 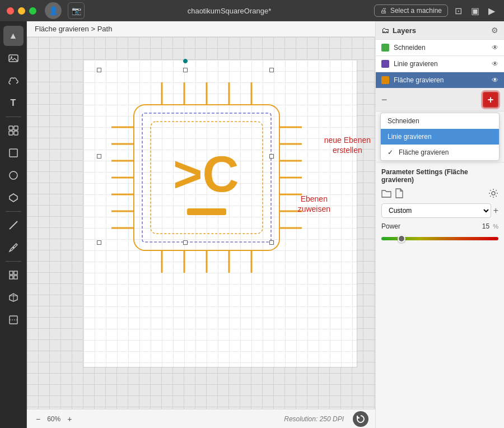 I want to click on window-title: chaotikumSquareOrange*, so click(x=230, y=11).